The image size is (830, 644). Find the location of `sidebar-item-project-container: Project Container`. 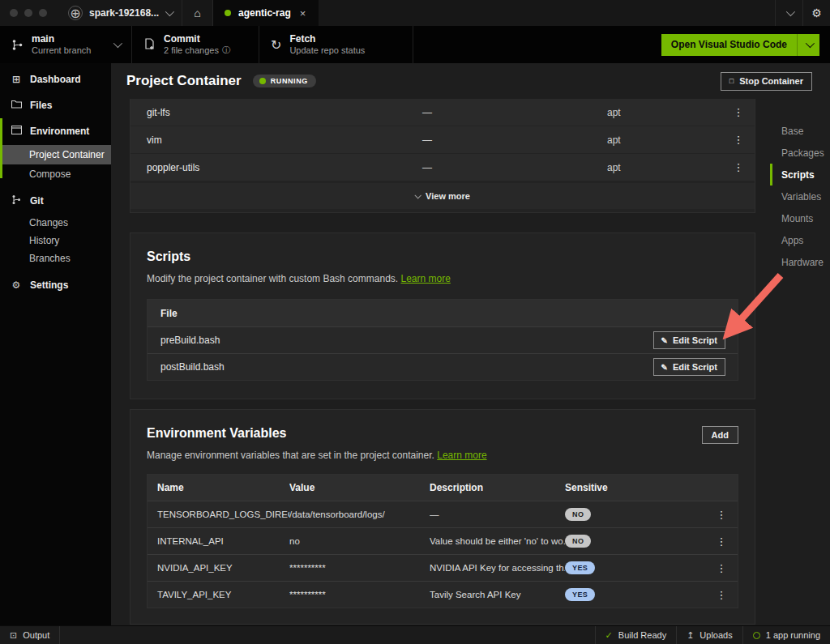

sidebar-item-project-container: Project Container is located at coordinates (55, 155).